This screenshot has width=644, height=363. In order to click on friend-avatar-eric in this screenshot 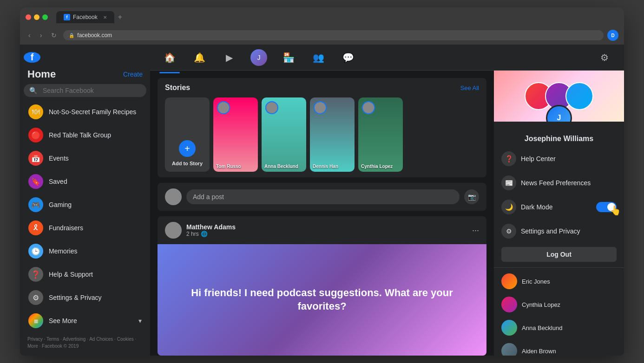, I will do `click(509, 281)`.